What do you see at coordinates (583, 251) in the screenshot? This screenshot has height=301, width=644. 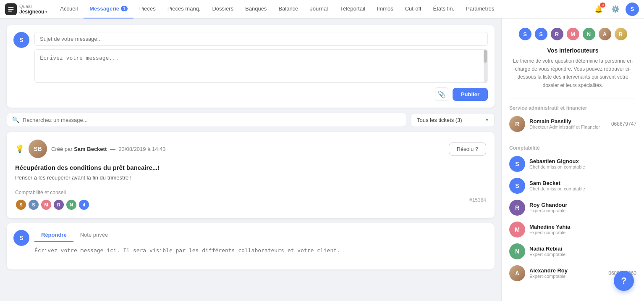 I see `nadia-info: Nadia Rebiai Expert-comptable` at bounding box center [583, 251].